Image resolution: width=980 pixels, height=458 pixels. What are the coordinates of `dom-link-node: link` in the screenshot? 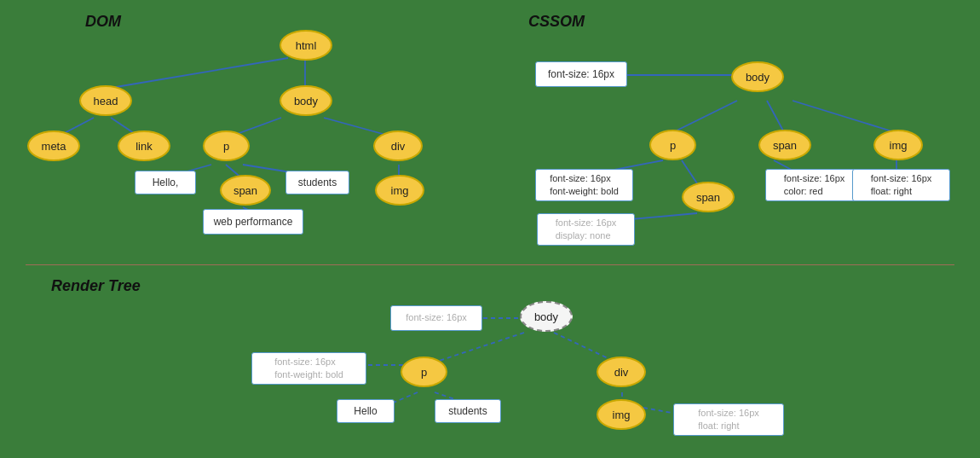 It's located at (144, 146).